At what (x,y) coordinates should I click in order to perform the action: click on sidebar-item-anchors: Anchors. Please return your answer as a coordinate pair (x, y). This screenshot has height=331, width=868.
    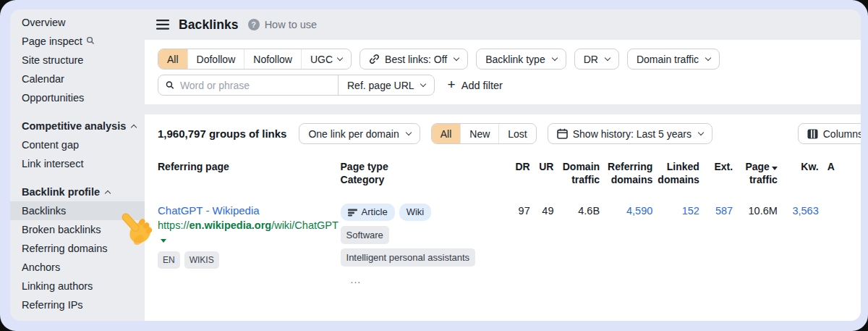
    Looking at the image, I should click on (77, 267).